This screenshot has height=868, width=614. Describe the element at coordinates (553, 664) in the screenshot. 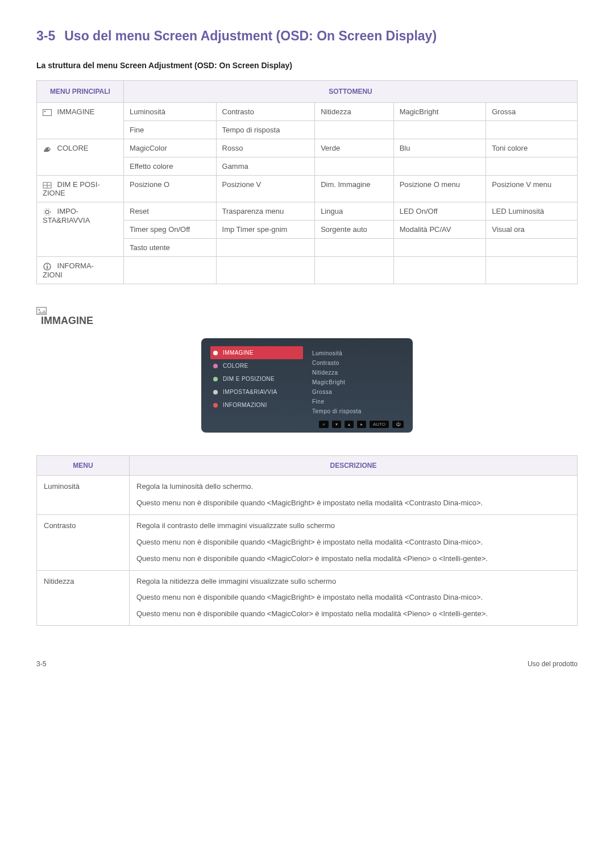

I see `footer-right: Uso del prodotto` at that location.